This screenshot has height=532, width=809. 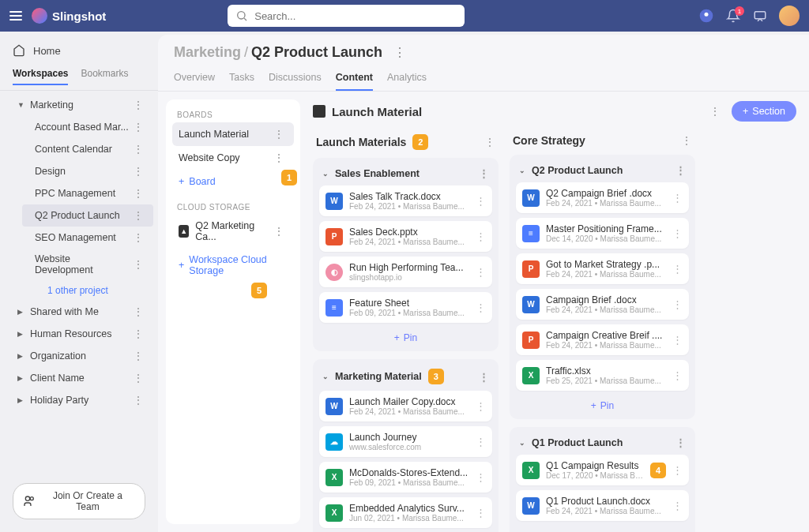 I want to click on avatar, so click(x=789, y=16).